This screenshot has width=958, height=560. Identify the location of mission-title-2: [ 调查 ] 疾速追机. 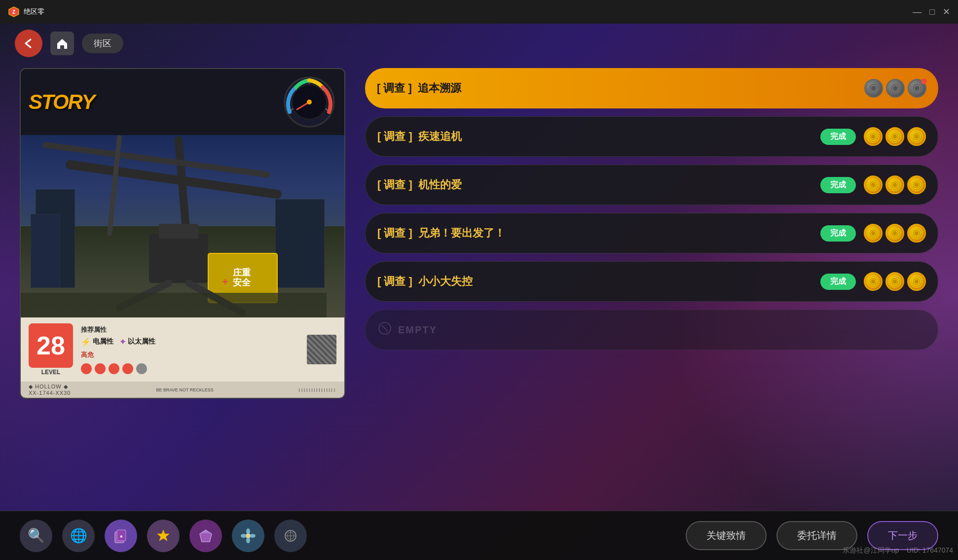
(599, 137).